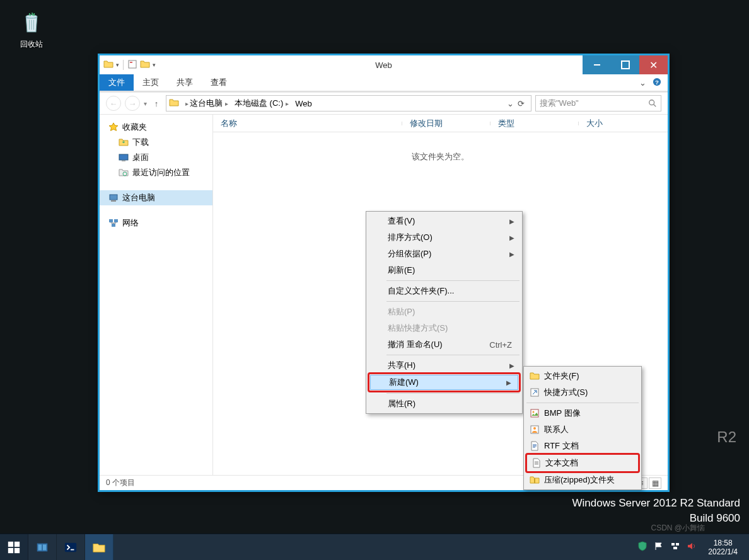 This screenshot has height=560, width=749. I want to click on sidebar-downloads: 下载, so click(156, 142).